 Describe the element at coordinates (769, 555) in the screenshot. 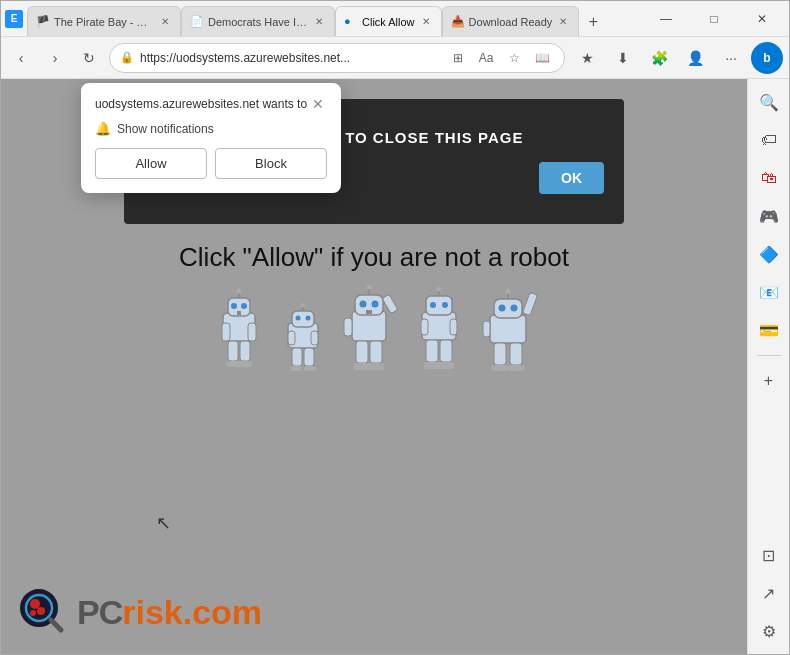

I see `sidebar-split-bottom-button: ⊡` at that location.